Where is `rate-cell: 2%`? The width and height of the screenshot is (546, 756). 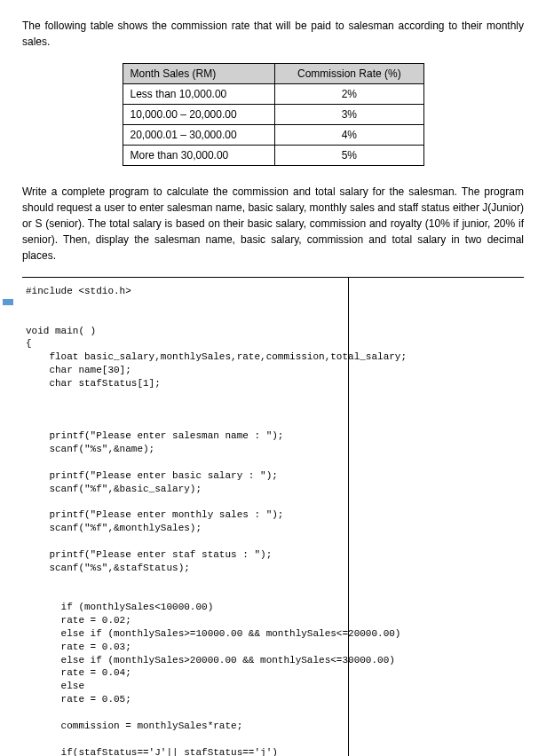 rate-cell: 2% is located at coordinates (350, 94).